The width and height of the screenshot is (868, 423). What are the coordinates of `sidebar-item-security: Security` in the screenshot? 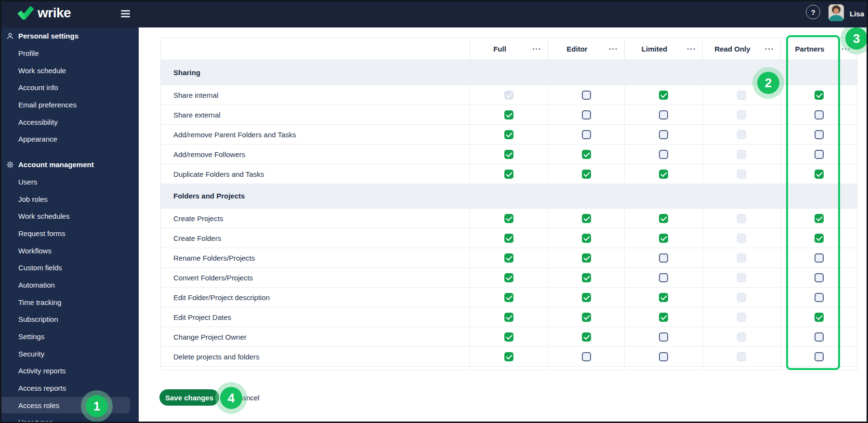 It's located at (69, 354).